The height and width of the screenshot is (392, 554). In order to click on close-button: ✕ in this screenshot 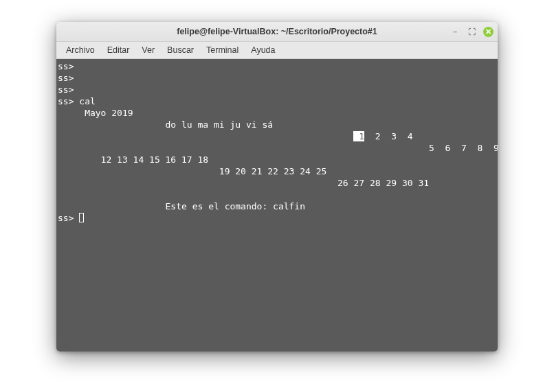, I will do `click(488, 32)`.